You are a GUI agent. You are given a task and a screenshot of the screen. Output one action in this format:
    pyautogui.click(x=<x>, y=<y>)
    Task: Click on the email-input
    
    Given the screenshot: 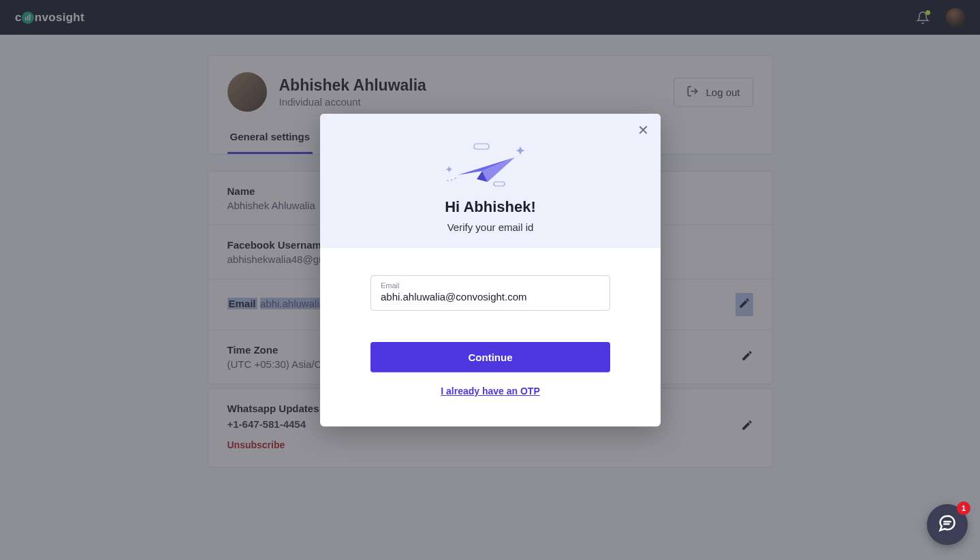 What is the action you would take?
    pyautogui.click(x=490, y=297)
    